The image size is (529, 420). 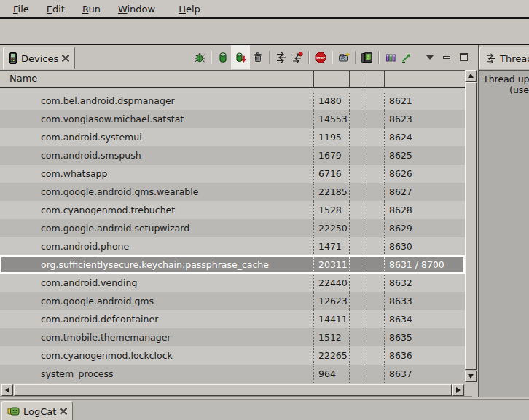 I want to click on vertical-scrollbar, so click(x=471, y=226).